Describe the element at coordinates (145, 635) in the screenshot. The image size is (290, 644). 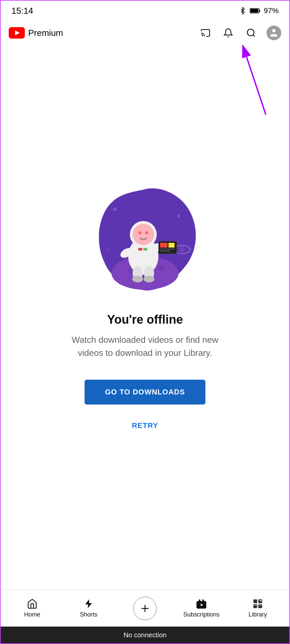
I see `no-connection-text: No connection` at that location.